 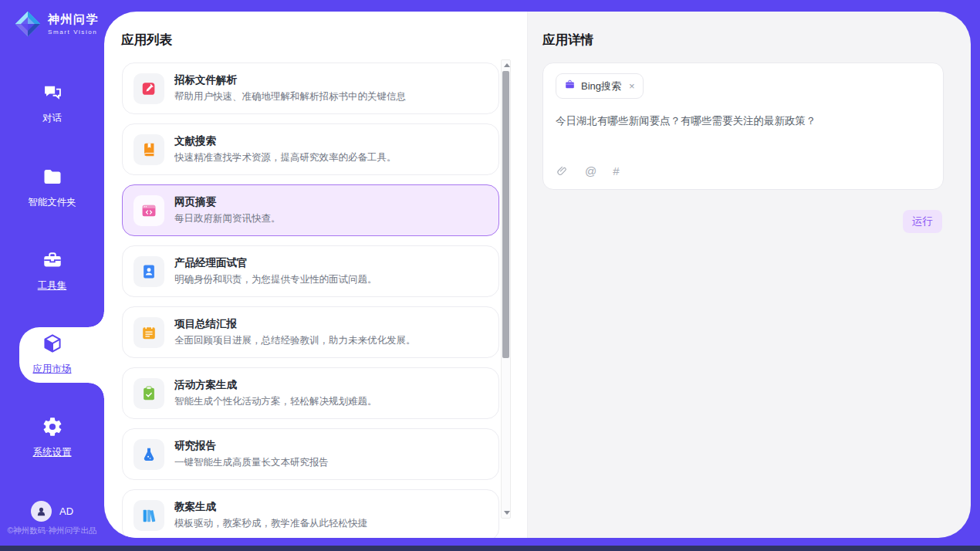 What do you see at coordinates (310, 150) in the screenshot?
I see `app-card: 文献搜索快速精准查找学术资源，提高研究效率的必备工具。` at bounding box center [310, 150].